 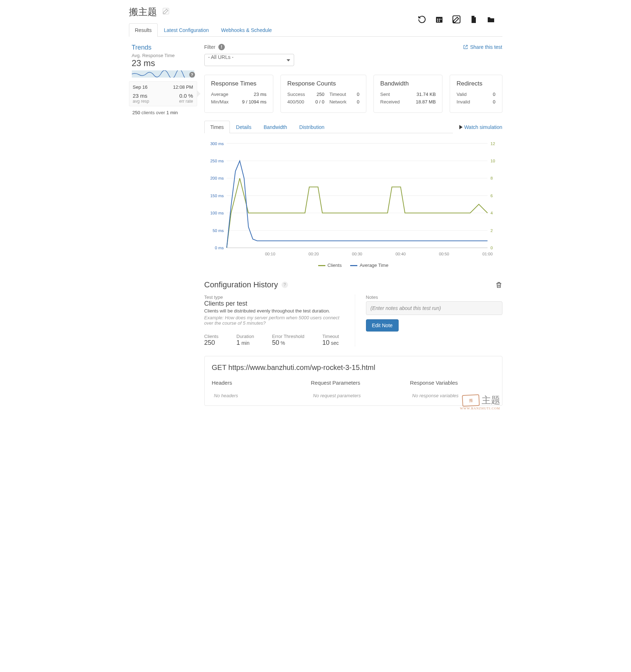 What do you see at coordinates (217, 178) in the screenshot?
I see `svg-text: 200 ms` at bounding box center [217, 178].